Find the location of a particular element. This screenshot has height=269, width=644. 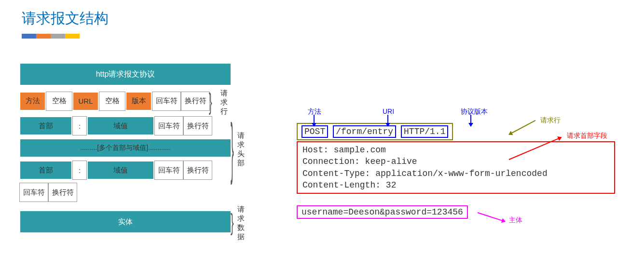

cell-entity: 实体 is located at coordinates (125, 222).